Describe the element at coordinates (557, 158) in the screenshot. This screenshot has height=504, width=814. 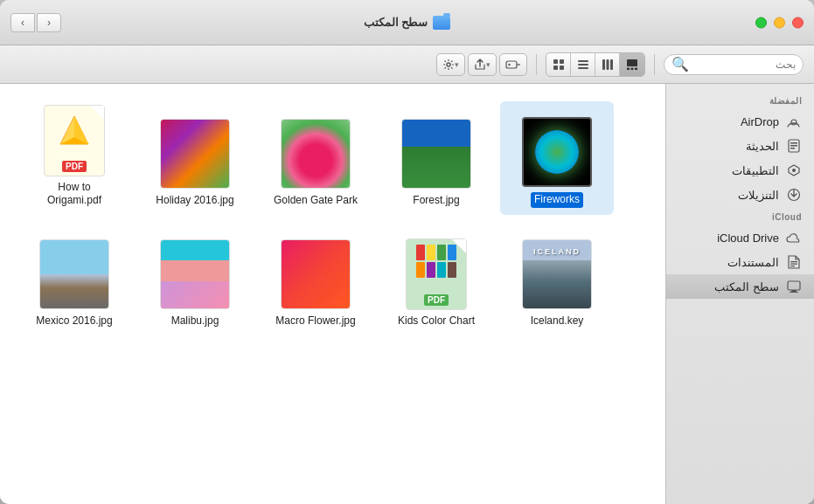
I see `list-item: Fireworks` at that location.